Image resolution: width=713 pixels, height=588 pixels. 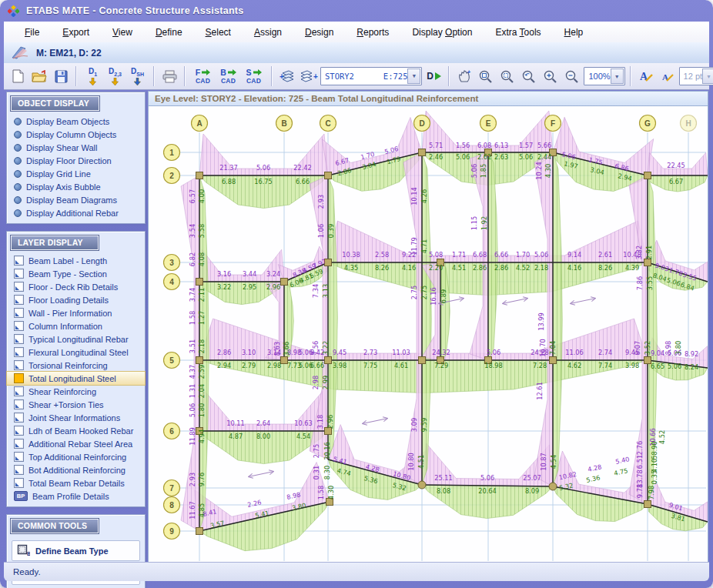 I want to click on zoom-level-select: 100% ▼, so click(x=604, y=76).